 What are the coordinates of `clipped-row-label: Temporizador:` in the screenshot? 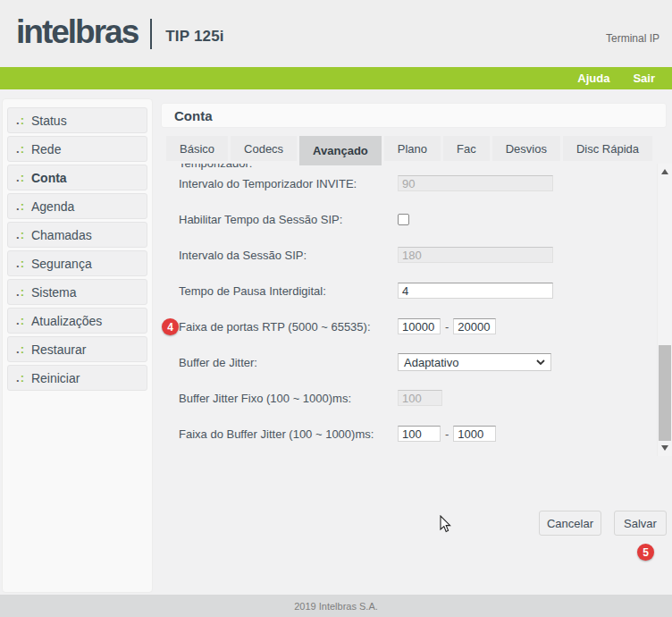 It's located at (407, 166).